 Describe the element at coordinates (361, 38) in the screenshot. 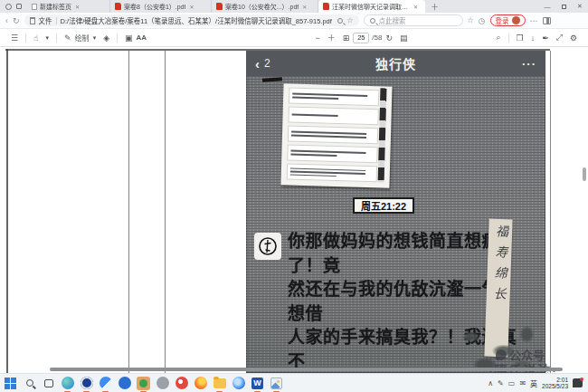

I see `page-number-input: 25` at that location.